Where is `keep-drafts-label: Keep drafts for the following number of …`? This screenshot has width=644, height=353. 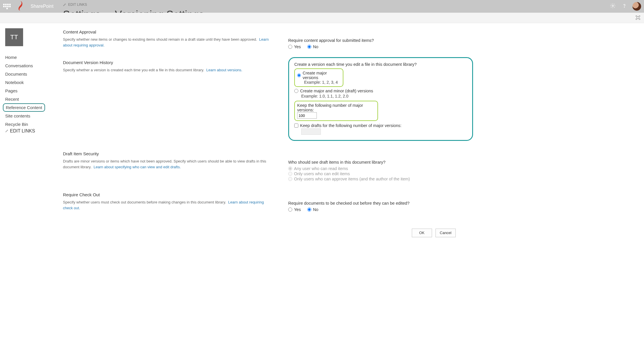 keep-drafts-label: Keep drafts for the following number of … is located at coordinates (351, 126).